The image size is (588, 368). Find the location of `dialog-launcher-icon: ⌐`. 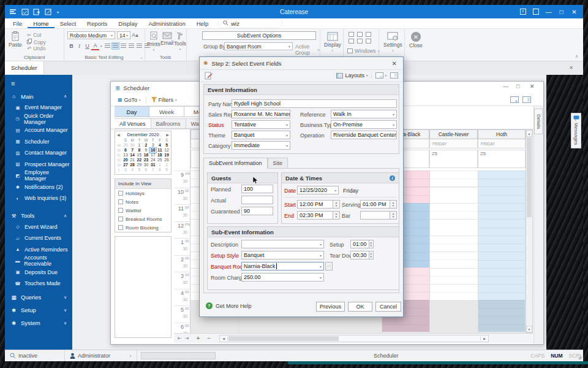

dialog-launcher-icon: ⌐ is located at coordinates (141, 58).